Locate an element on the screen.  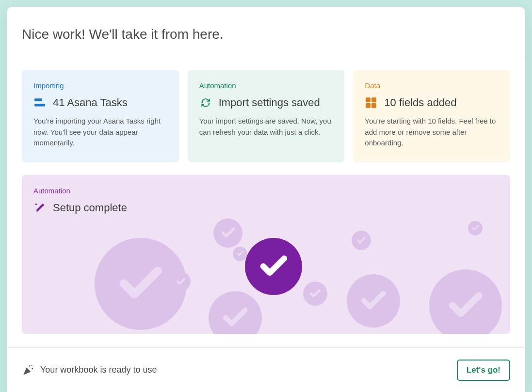
card-setup-title: Setup complete is located at coordinates (90, 208).